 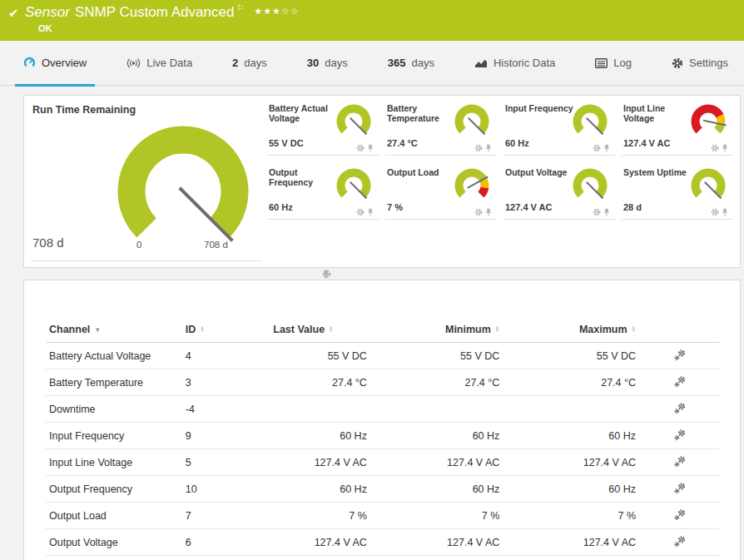 What do you see at coordinates (436, 516) in the screenshot?
I see `cell-minimum: 7 %` at bounding box center [436, 516].